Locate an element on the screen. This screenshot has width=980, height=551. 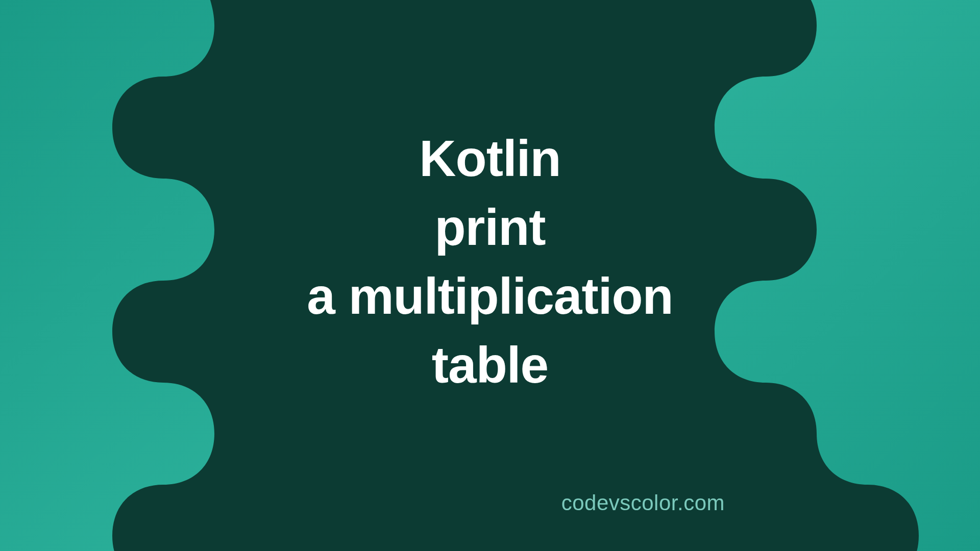
title-line-4: table is located at coordinates (490, 365).